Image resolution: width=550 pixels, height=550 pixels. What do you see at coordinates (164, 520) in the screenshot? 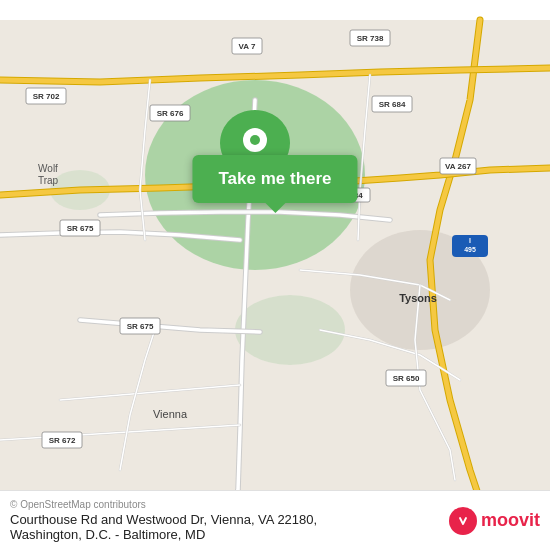
I see `address-section: © OpenStreetMap contributors Courthouse …` at bounding box center [164, 520].